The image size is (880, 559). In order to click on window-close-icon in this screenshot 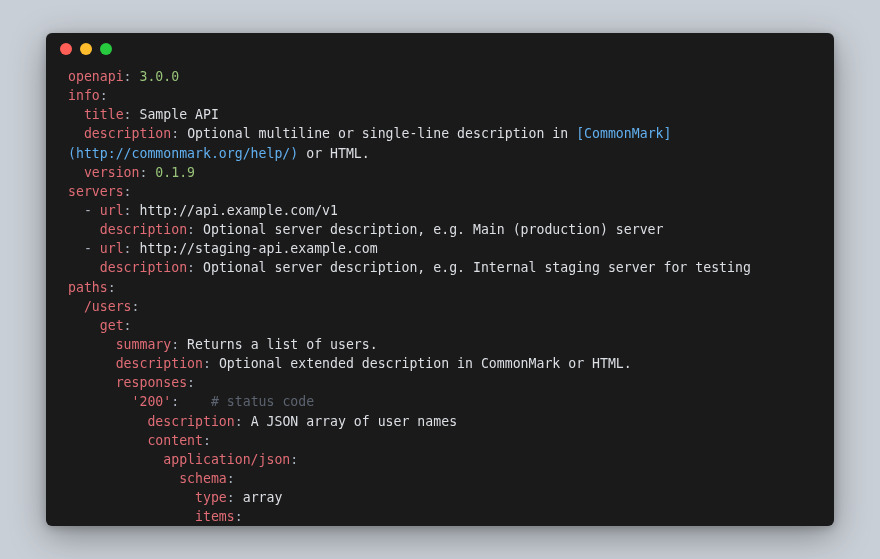, I will do `click(66, 49)`.